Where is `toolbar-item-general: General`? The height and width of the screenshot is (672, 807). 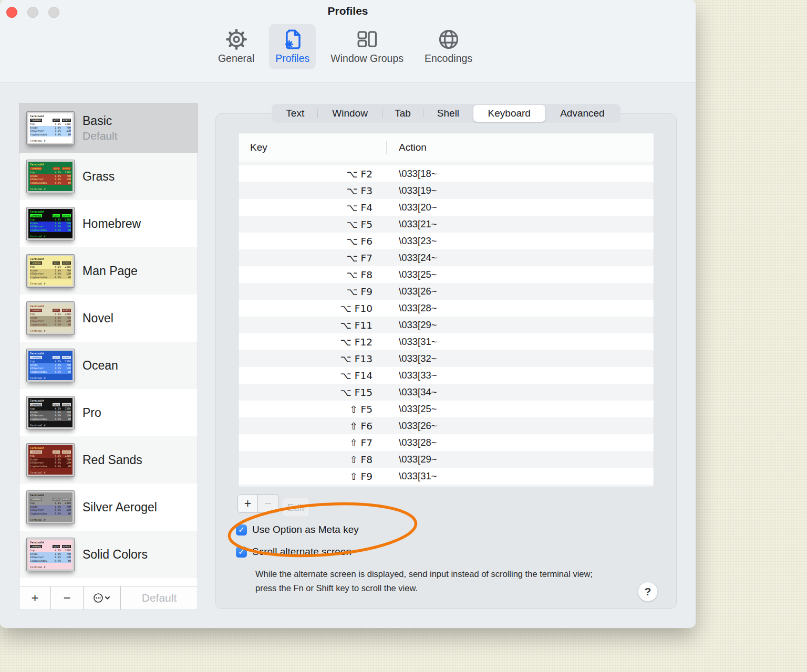
toolbar-item-general: General is located at coordinates (236, 47).